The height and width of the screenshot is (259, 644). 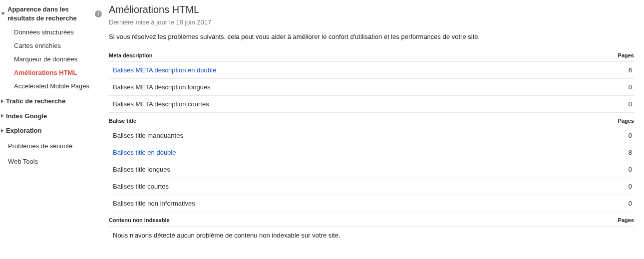 What do you see at coordinates (52, 14) in the screenshot?
I see `nav-section-appearance: Apparence dans les résultats de recherch…` at bounding box center [52, 14].